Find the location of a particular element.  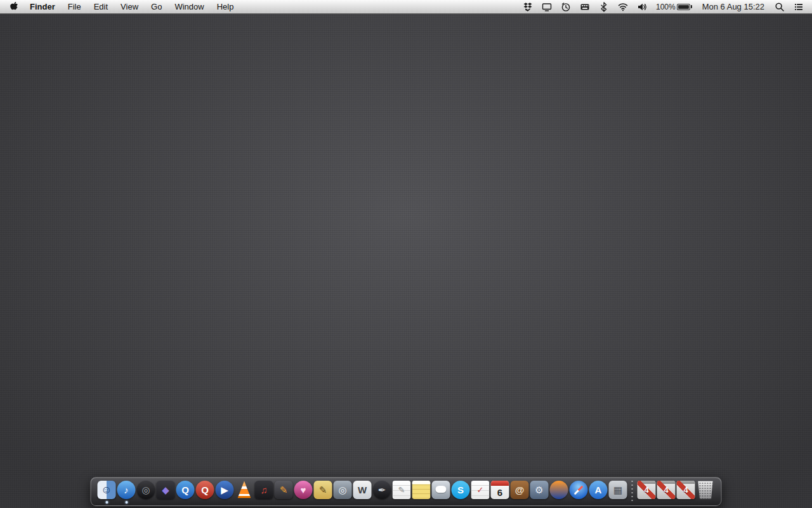

dropbox-icon is located at coordinates (528, 6).